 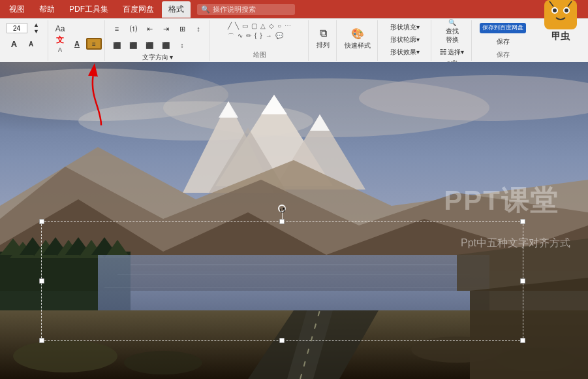 I want to click on line2-shape-btn: ╲, so click(x=237, y=26).